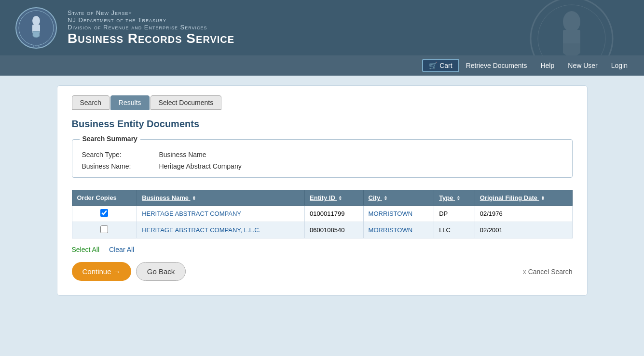  What do you see at coordinates (322, 155) in the screenshot?
I see `summary-type-row: Search Type: Business Name` at bounding box center [322, 155].